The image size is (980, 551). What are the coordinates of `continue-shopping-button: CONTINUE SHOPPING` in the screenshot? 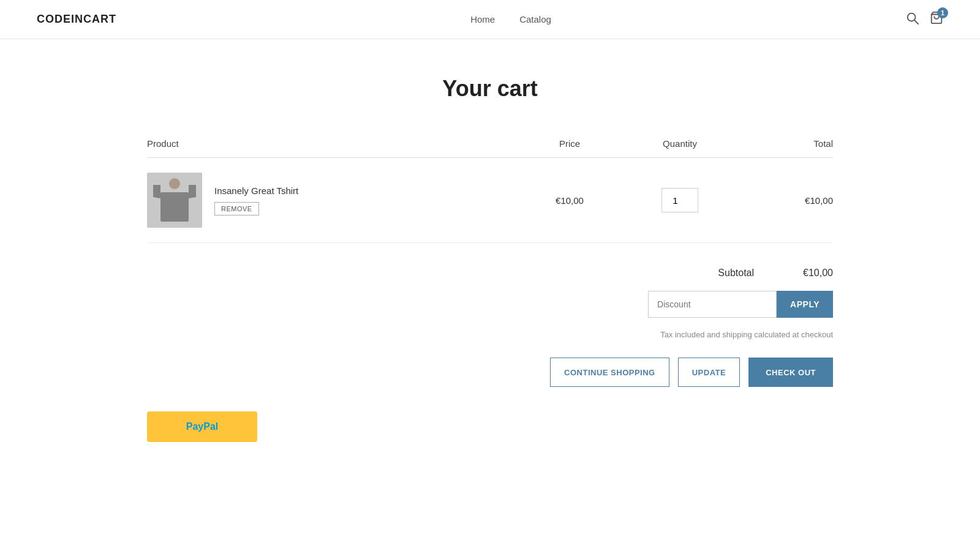 It's located at (610, 372).